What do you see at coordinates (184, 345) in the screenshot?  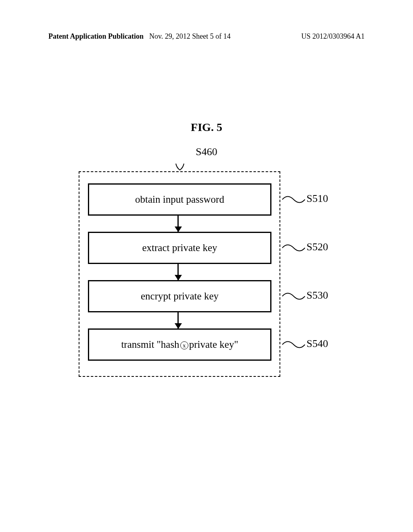 I see `xor-icon: x` at bounding box center [184, 345].